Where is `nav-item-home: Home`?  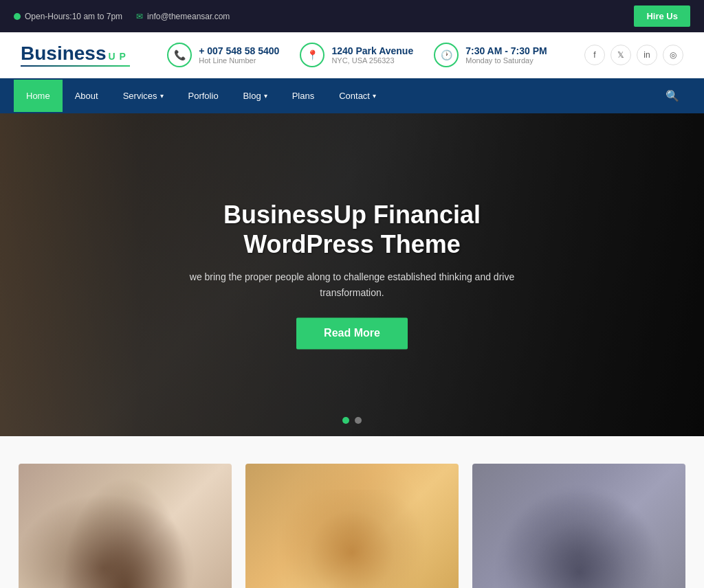 nav-item-home: Home is located at coordinates (38, 96).